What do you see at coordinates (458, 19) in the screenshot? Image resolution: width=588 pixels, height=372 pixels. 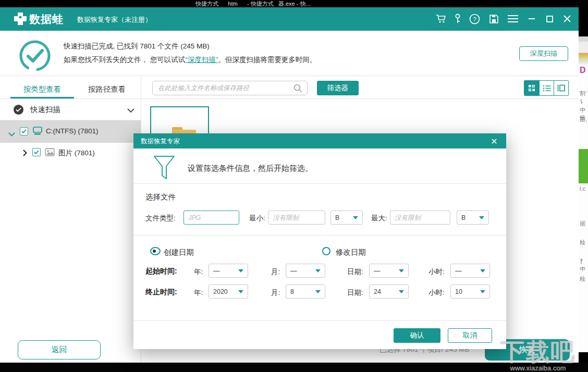 I see `key-icon` at bounding box center [458, 19].